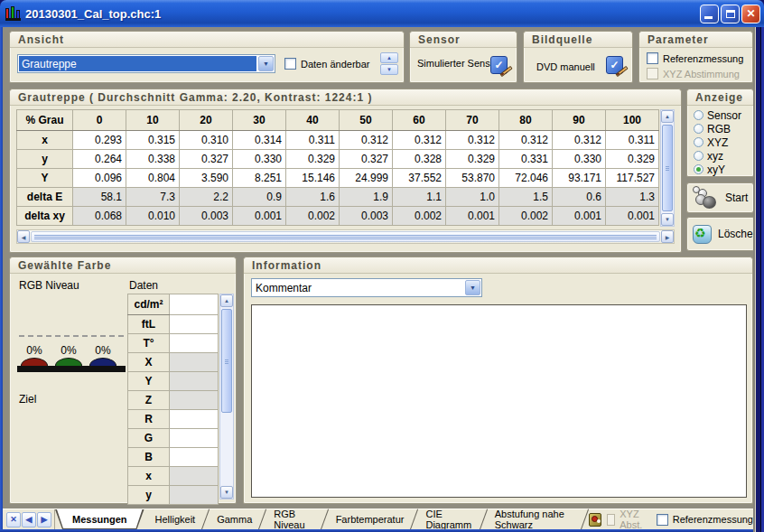 The image size is (764, 532). I want to click on daten-aenderbar-checkbox: Daten änderbar, so click(327, 63).